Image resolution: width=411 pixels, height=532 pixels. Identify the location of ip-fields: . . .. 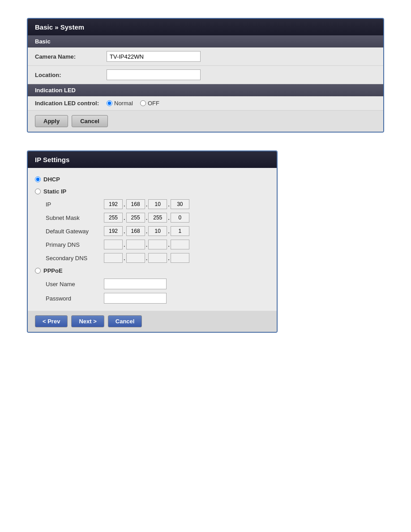
(147, 204).